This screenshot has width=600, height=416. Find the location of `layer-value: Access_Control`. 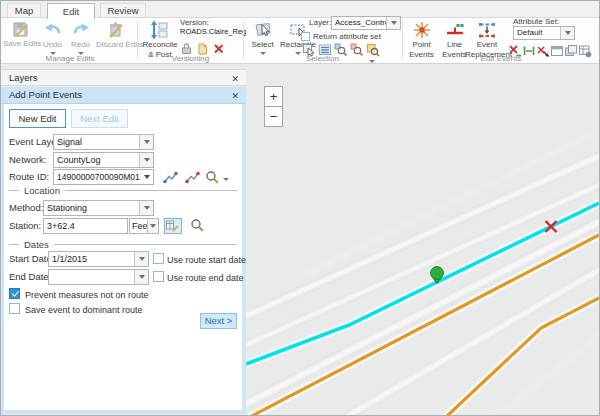

layer-value: Access_Control is located at coordinates (359, 23).